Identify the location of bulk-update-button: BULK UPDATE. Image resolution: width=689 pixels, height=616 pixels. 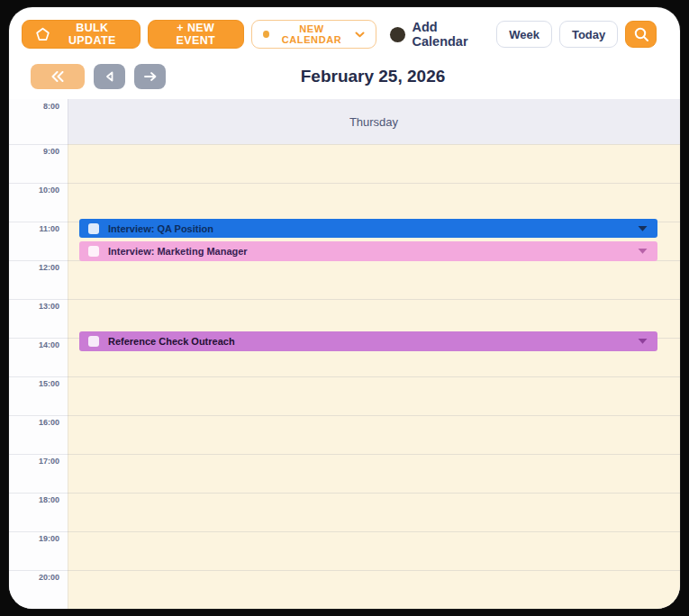
(81, 34).